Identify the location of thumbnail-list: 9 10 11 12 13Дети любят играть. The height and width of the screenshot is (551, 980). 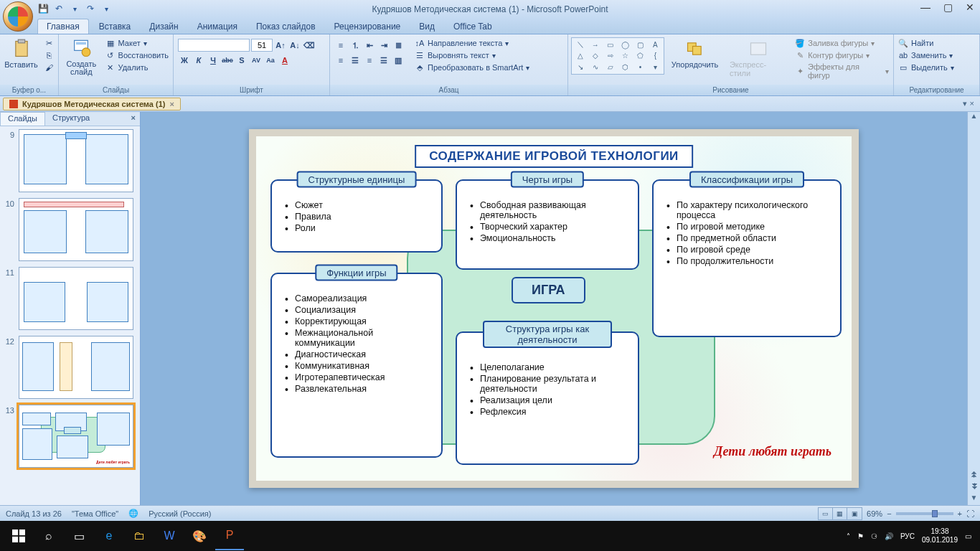
(70, 316).